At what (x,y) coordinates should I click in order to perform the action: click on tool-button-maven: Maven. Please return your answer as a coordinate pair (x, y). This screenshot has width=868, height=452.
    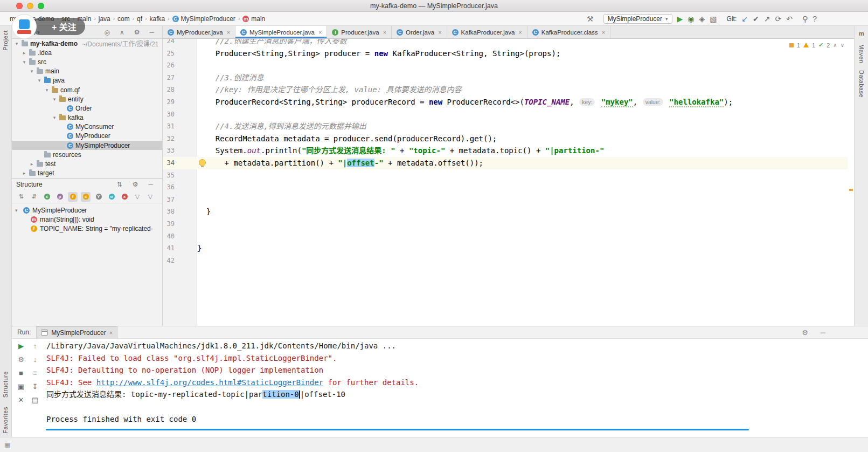
    Looking at the image, I should click on (862, 54).